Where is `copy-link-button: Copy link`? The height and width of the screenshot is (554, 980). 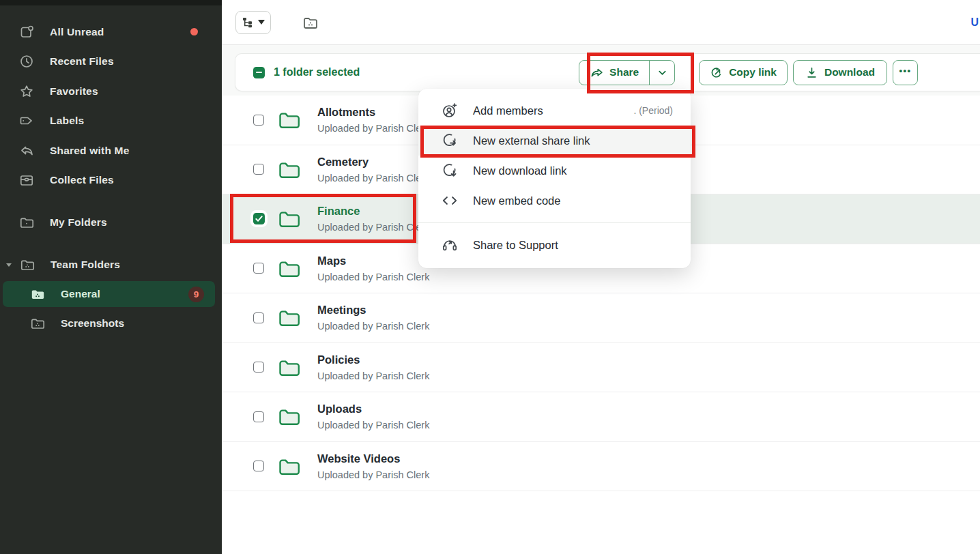
copy-link-button: Copy link is located at coordinates (743, 72).